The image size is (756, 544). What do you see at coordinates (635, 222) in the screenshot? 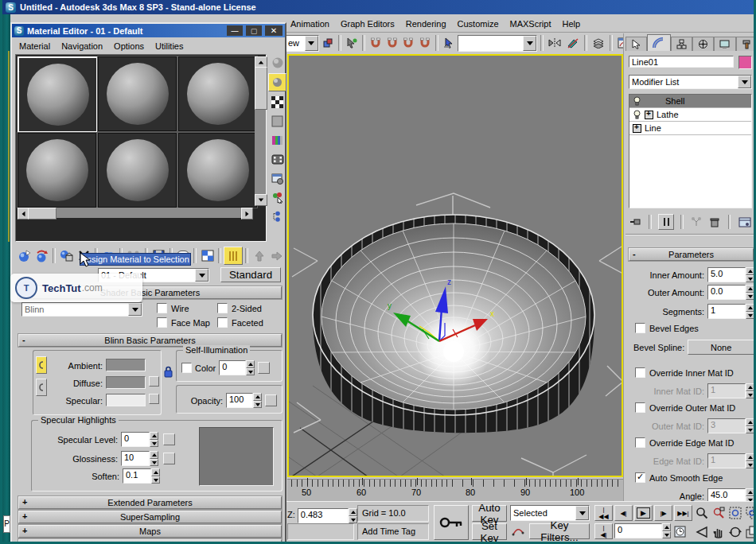
I see `pin-stack-icon` at bounding box center [635, 222].